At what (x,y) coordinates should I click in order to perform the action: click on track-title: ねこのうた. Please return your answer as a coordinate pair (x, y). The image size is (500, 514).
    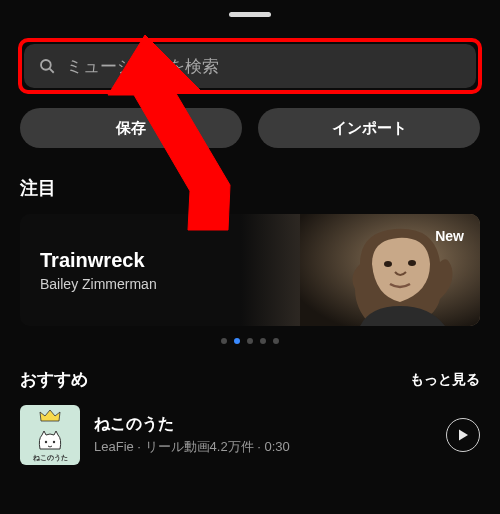
    Looking at the image, I should click on (263, 424).